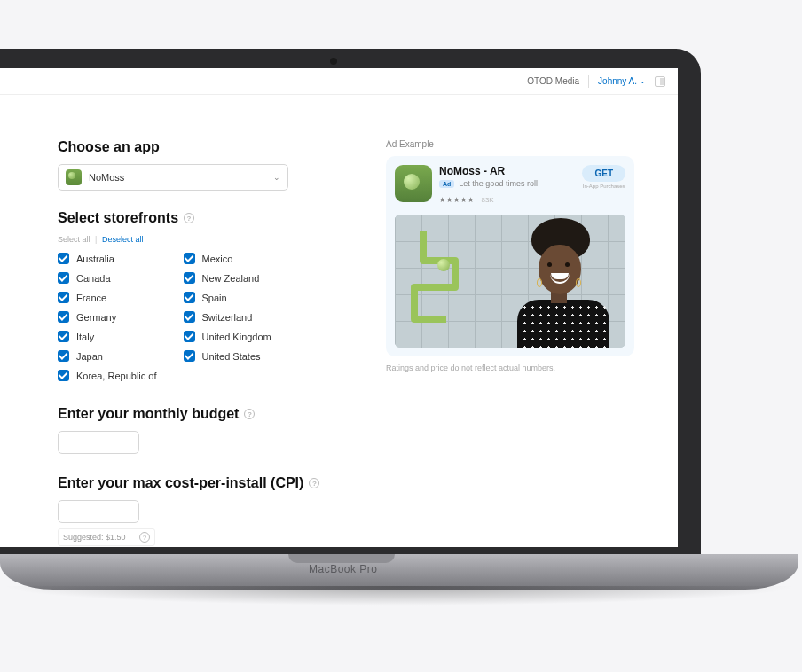 This screenshot has height=672, width=802. What do you see at coordinates (413, 184) in the screenshot?
I see `ad-app-icon` at bounding box center [413, 184].